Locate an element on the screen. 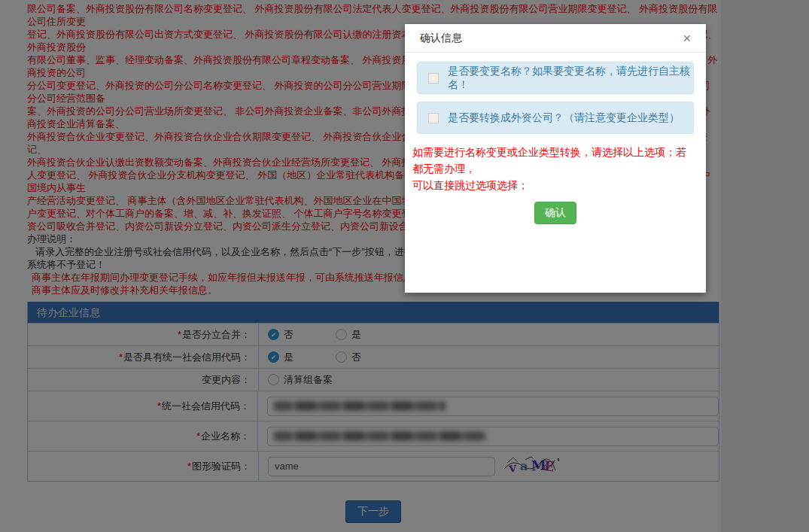 This screenshot has width=809, height=532. checkbox-change-name is located at coordinates (433, 78).